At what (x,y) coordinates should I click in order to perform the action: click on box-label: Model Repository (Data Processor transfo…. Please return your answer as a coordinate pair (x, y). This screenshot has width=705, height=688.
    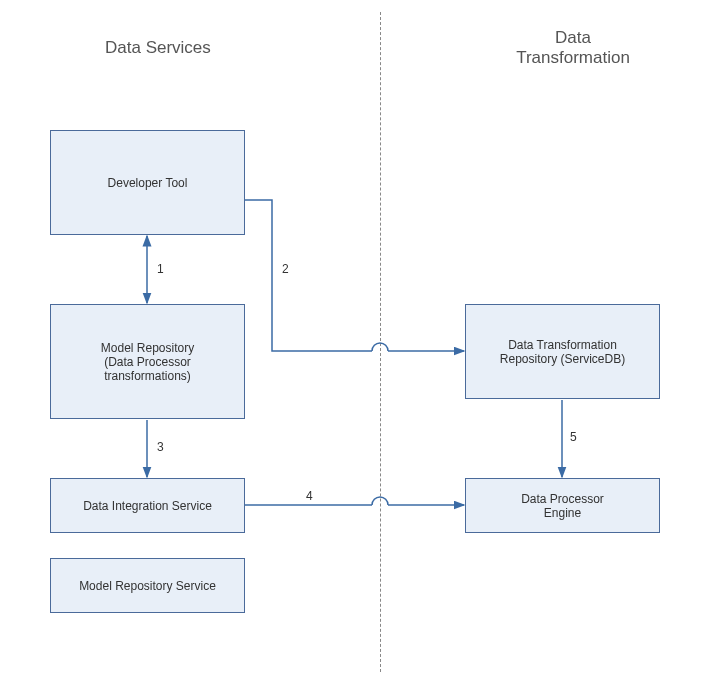
    Looking at the image, I should click on (148, 362).